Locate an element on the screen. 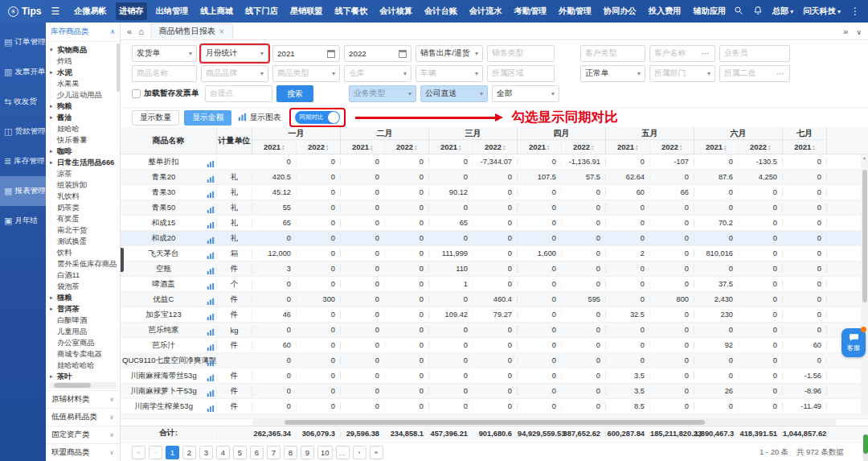 This screenshot has height=461, width=868. more-tabs-icon is located at coordinates (845, 31).